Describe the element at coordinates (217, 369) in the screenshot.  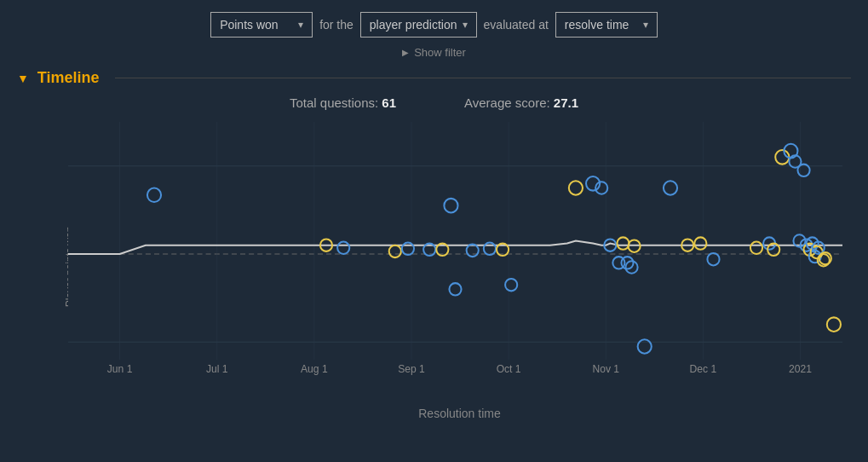
I see `svg-text: Jul 1` at that location.